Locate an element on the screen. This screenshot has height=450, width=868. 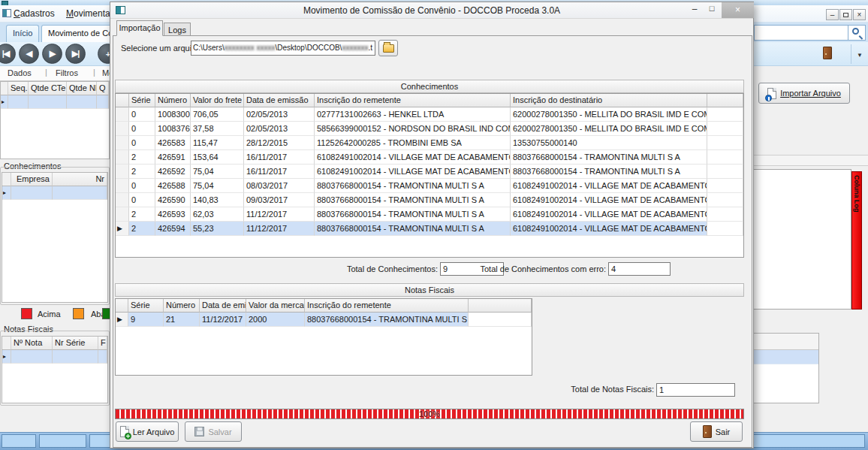
tab-logs: Logs is located at coordinates (177, 29).